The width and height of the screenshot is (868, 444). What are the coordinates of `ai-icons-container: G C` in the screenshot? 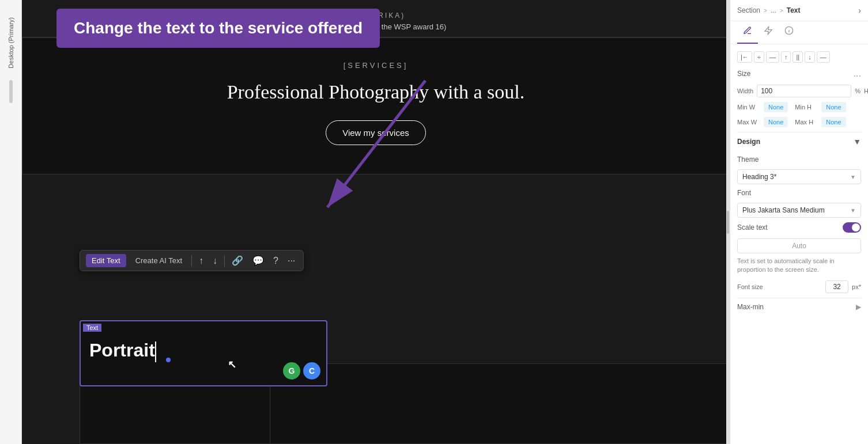 It's located at (302, 371).